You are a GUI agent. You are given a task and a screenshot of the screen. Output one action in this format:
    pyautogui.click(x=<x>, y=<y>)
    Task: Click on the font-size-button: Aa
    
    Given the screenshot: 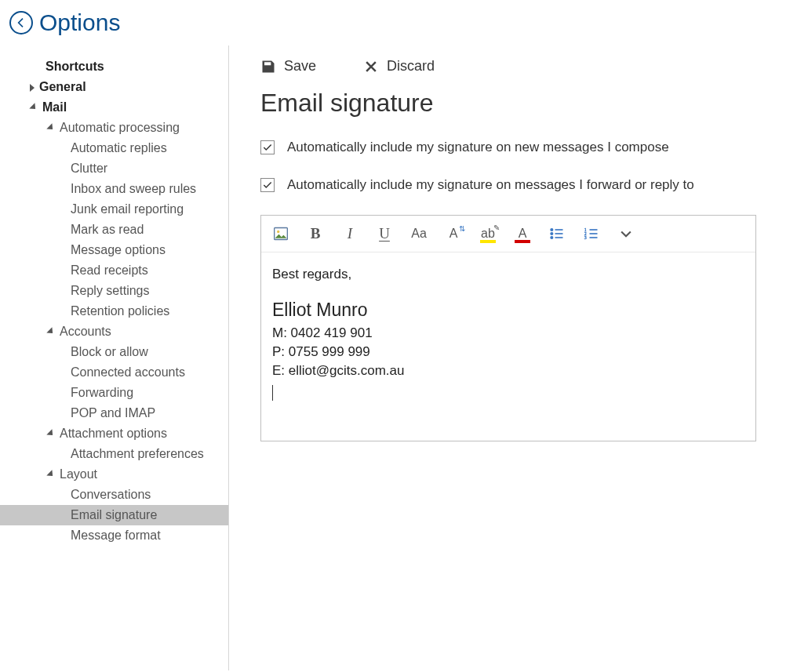 What is the action you would take?
    pyautogui.click(x=419, y=234)
    